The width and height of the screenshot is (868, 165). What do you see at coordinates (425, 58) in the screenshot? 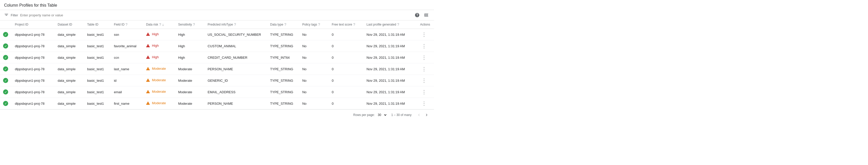
I see `row-actions-2: ⋮` at bounding box center [425, 58].